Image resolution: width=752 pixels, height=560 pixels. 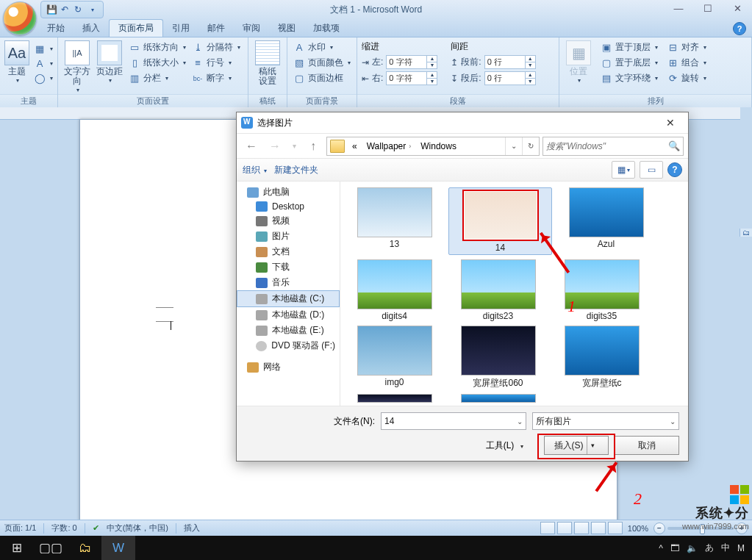 What do you see at coordinates (565, 528) in the screenshot?
I see `view-fullscreen` at bounding box center [565, 528].